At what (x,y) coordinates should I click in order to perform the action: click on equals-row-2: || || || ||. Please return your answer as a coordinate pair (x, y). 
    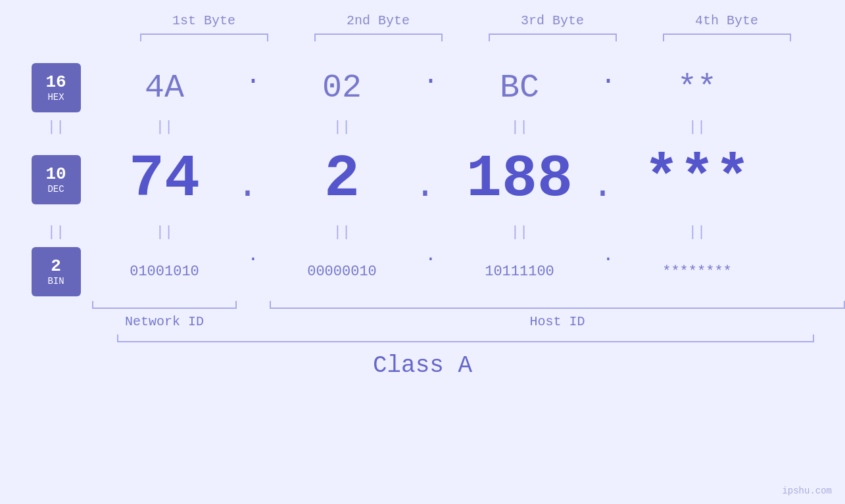
    Looking at the image, I should click on (468, 232).